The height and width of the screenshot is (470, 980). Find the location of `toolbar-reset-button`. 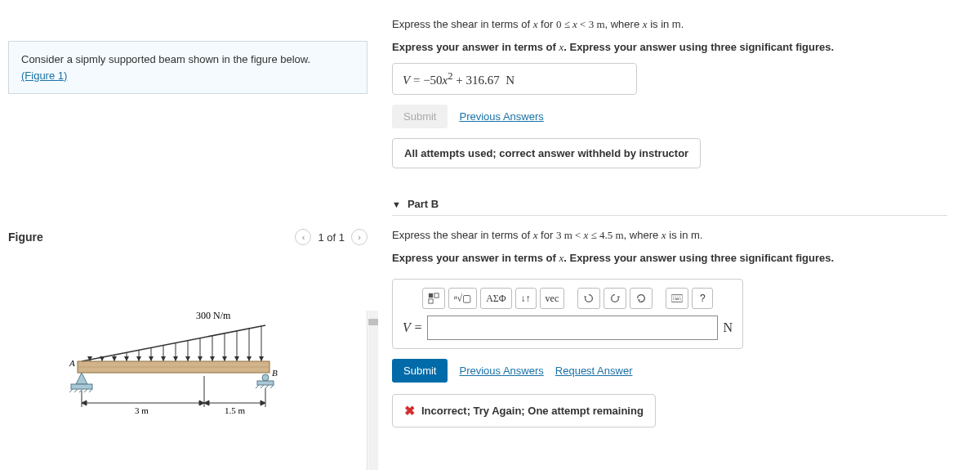

toolbar-reset-button is located at coordinates (641, 298).